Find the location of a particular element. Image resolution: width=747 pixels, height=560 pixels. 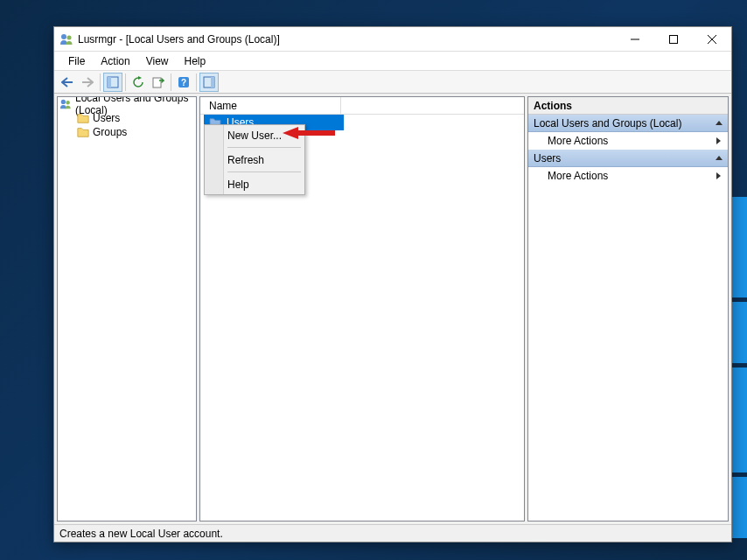

maximize-button is located at coordinates (674, 38).